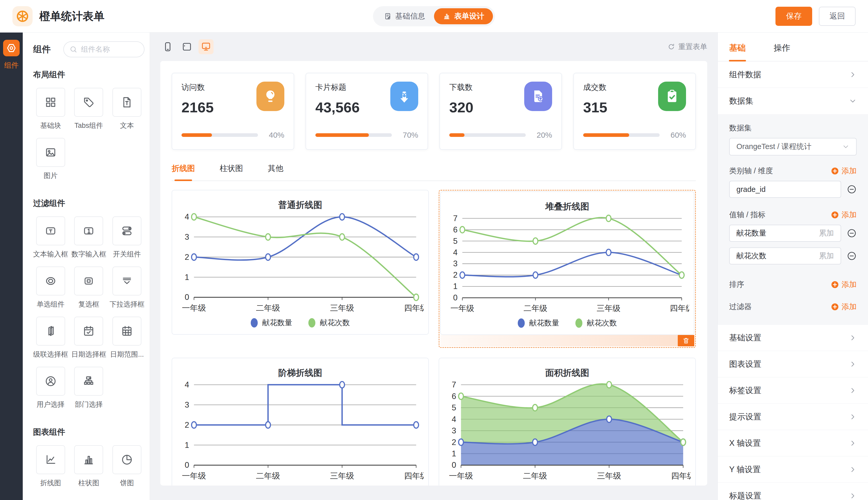 The image size is (868, 500). What do you see at coordinates (567, 422) in the screenshot?
I see `chart-widget-面积折线图: 面积折线图 01234567一年级二年级三年级四年级 献花数量献花次数` at bounding box center [567, 422].